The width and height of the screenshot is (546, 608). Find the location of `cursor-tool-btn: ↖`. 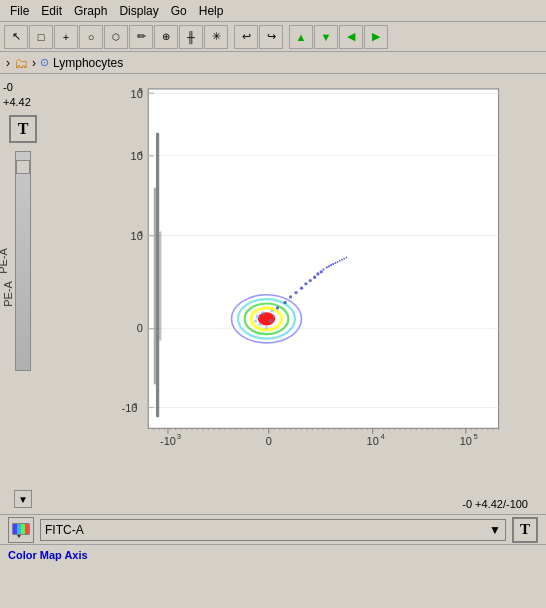

cursor-tool-btn: ↖ is located at coordinates (16, 37).